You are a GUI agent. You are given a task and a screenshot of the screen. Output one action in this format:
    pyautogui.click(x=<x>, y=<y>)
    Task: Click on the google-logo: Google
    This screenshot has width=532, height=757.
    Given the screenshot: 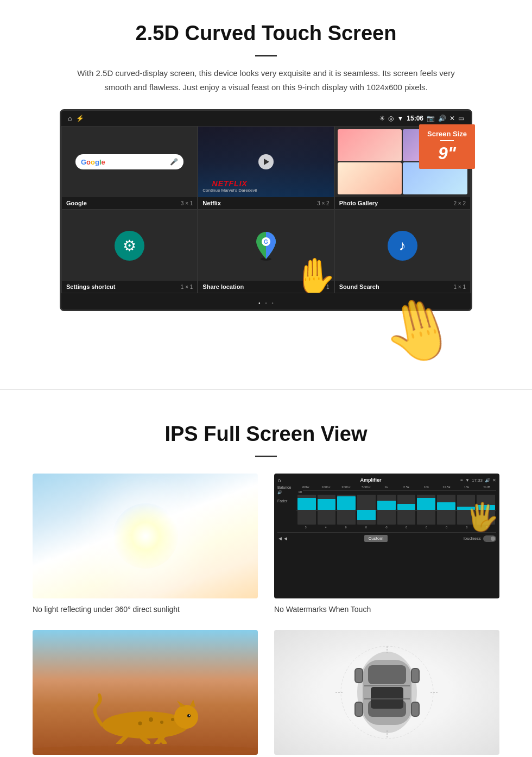 What is the action you would take?
    pyautogui.click(x=93, y=162)
    